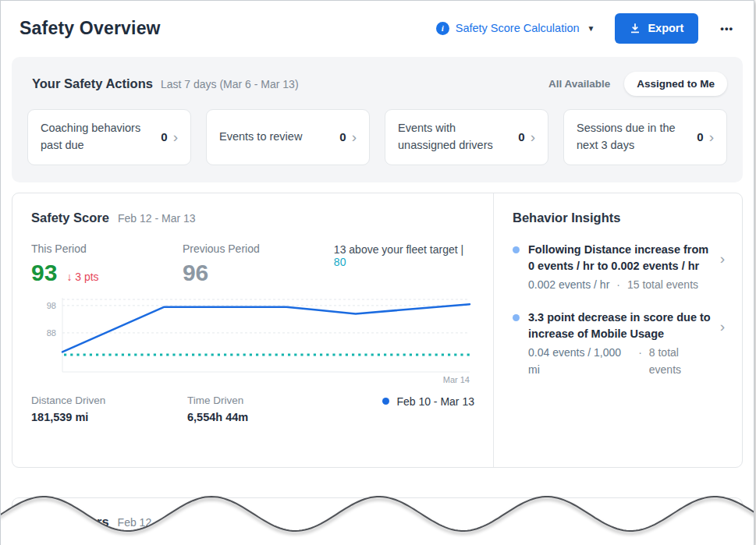  Describe the element at coordinates (580, 362) in the screenshot. I see `insight-stat-rate: 0.04 events / 1,000 mi` at that location.